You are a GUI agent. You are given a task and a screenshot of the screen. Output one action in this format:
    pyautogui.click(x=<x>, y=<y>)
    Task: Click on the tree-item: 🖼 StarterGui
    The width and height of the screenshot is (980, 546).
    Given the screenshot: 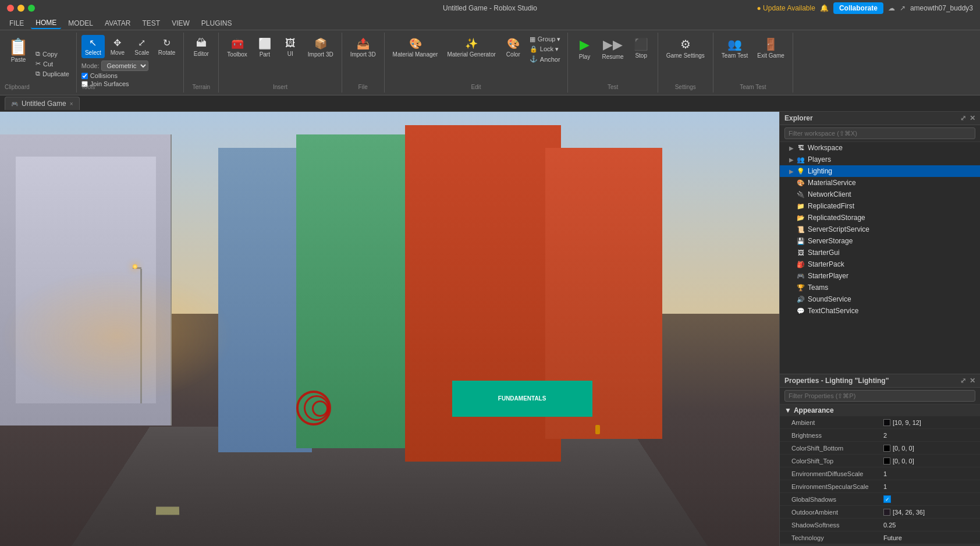 What is the action you would take?
    pyautogui.click(x=880, y=253)
    